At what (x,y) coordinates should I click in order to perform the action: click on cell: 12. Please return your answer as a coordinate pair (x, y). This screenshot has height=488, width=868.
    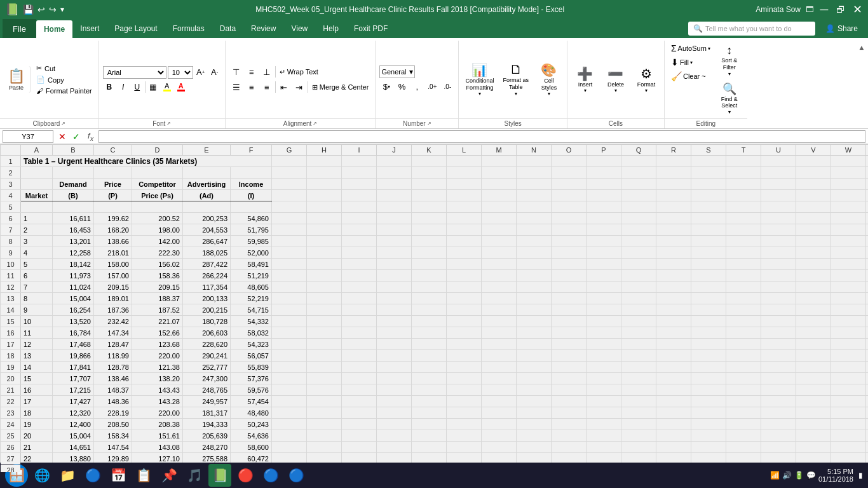
    Looking at the image, I should click on (37, 344).